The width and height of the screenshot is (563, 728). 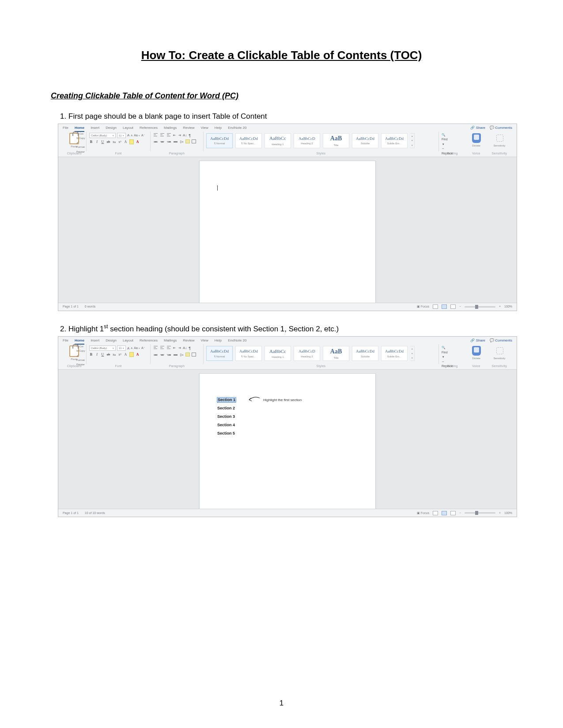 What do you see at coordinates (176, 355) in the screenshot?
I see `justify-button` at bounding box center [176, 355].